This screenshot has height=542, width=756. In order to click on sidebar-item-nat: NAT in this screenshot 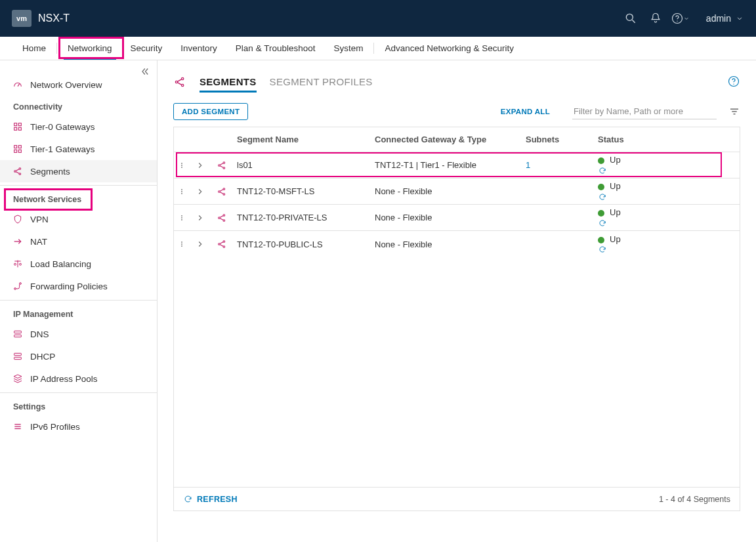, I will do `click(79, 241)`.